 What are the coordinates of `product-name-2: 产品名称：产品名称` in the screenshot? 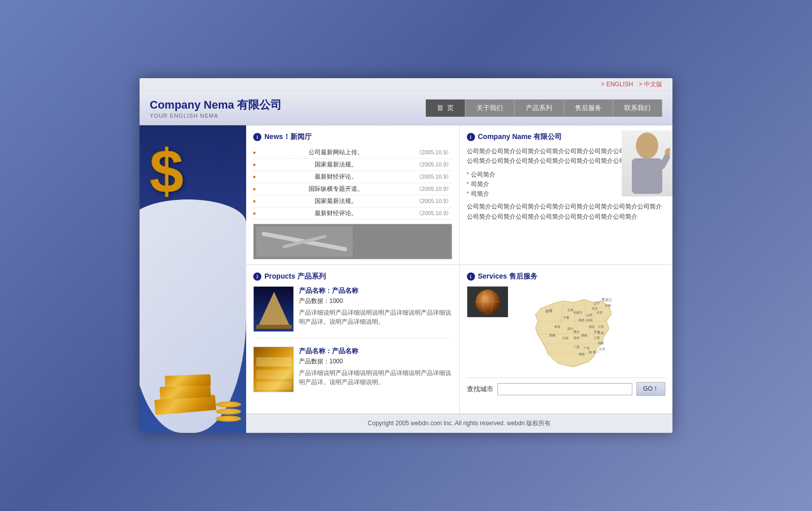 It's located at (376, 351).